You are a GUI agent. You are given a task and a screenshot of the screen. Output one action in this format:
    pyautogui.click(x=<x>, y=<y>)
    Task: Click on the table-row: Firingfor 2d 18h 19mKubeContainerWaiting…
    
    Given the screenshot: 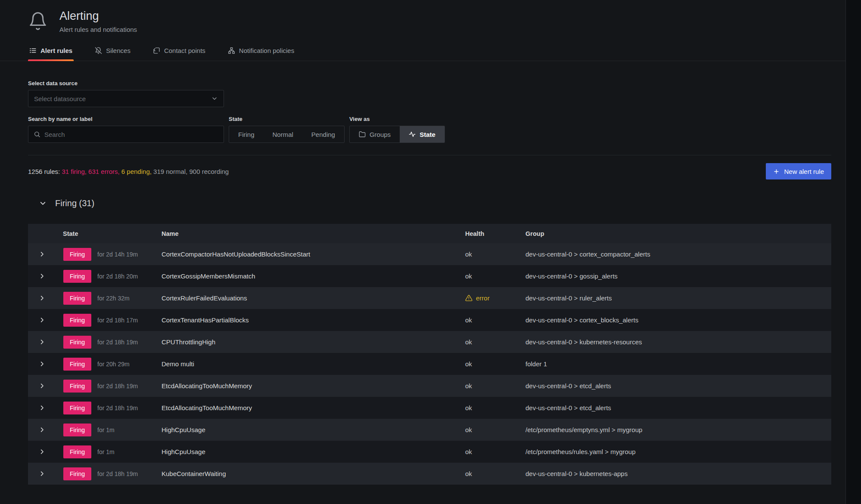 What is the action you would take?
    pyautogui.click(x=430, y=473)
    